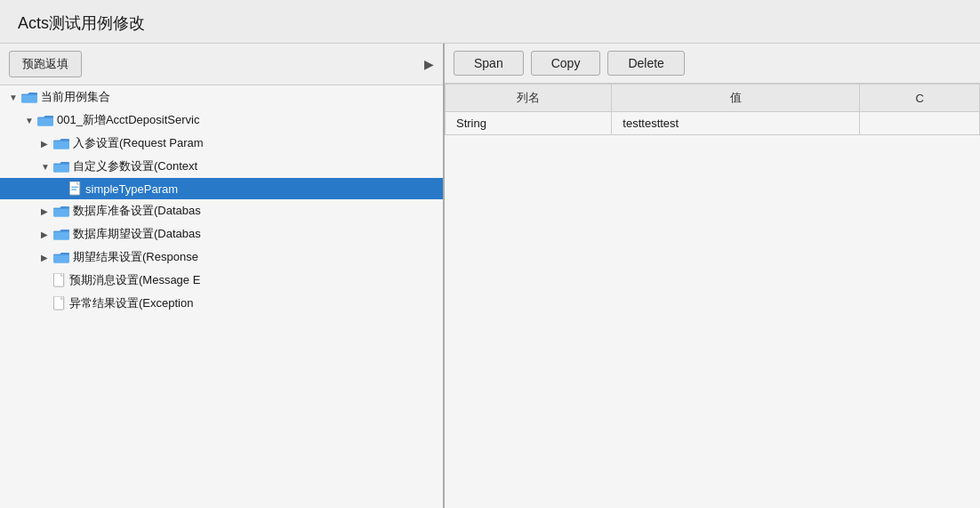 This screenshot has width=980, height=508. Describe the element at coordinates (490, 21) in the screenshot. I see `page-title: Acts测试用例修改` at that location.